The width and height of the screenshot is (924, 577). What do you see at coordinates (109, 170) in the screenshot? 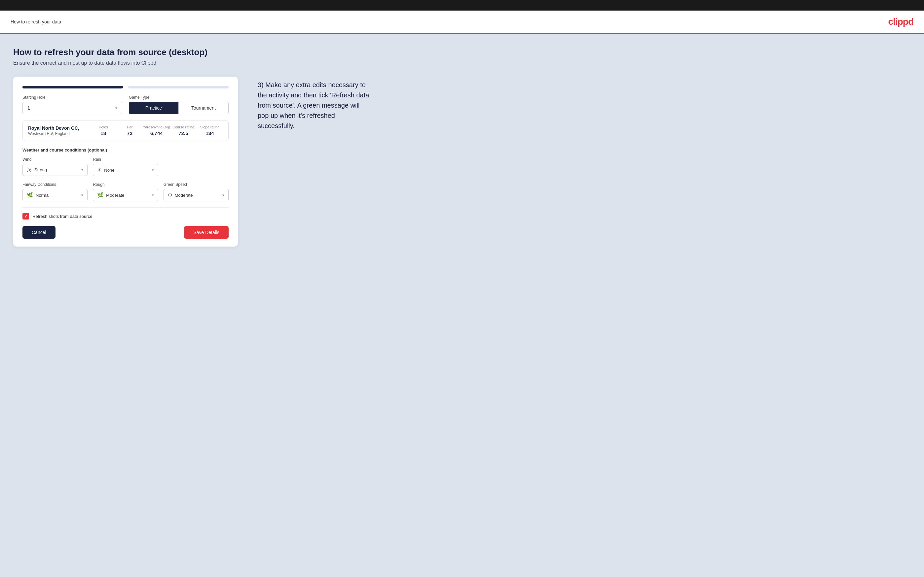
I see `rain-value: None` at bounding box center [109, 170].